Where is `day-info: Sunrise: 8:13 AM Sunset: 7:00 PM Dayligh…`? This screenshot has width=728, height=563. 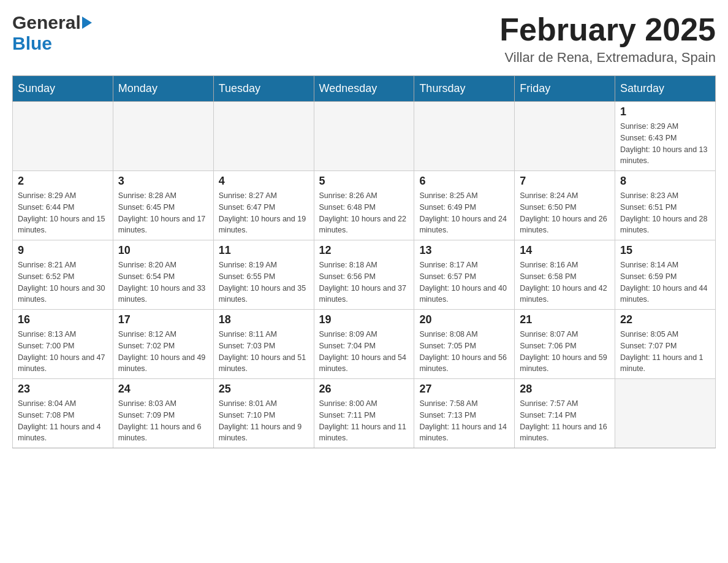
day-info: Sunrise: 8:13 AM Sunset: 7:00 PM Dayligh… is located at coordinates (63, 352).